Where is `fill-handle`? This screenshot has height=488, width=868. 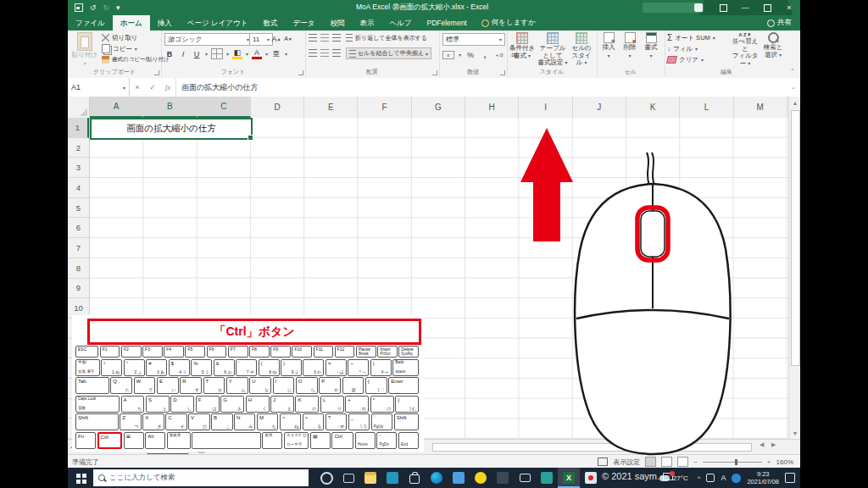
fill-handle is located at coordinates (251, 137).